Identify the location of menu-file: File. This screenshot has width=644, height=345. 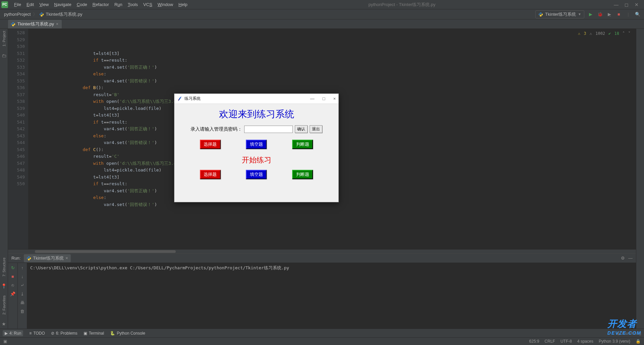
(17, 5).